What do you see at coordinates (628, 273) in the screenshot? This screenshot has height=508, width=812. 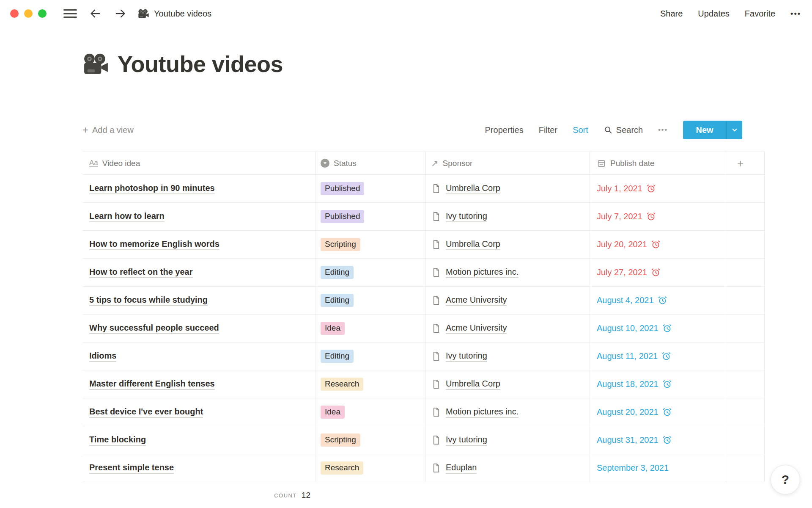 I see `row-date: July 27, 2021` at bounding box center [628, 273].